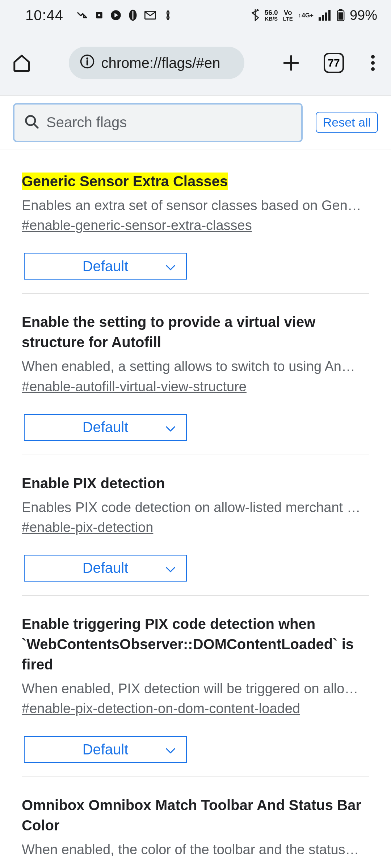  Describe the element at coordinates (161, 63) in the screenshot. I see `url-text: chrome://flags/#en` at that location.